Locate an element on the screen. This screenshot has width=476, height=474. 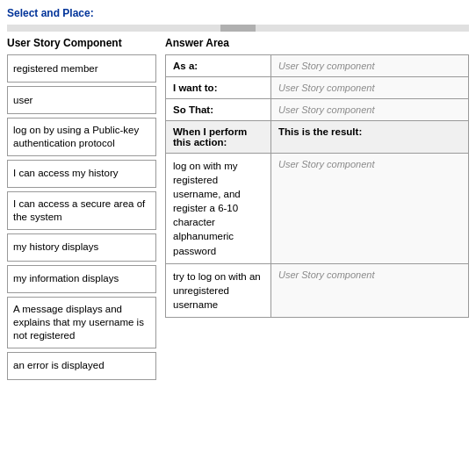
header-title: Select and Place: is located at coordinates (238, 13).